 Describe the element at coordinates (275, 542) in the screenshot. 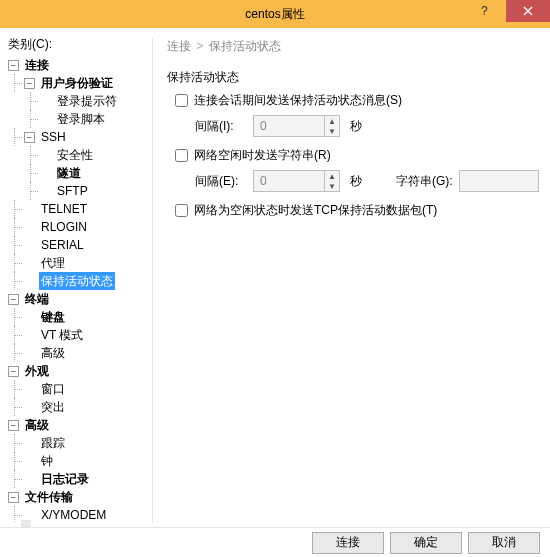

I see `dialog-footer: 连接 确定 取消` at that location.